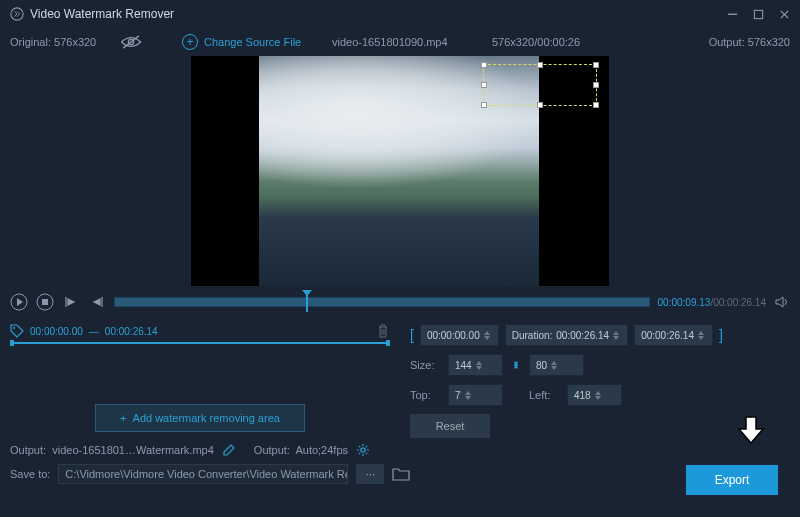 Image resolution: width=800 pixels, height=517 pixels. Describe the element at coordinates (758, 14) in the screenshot. I see `maximize-button` at that location.